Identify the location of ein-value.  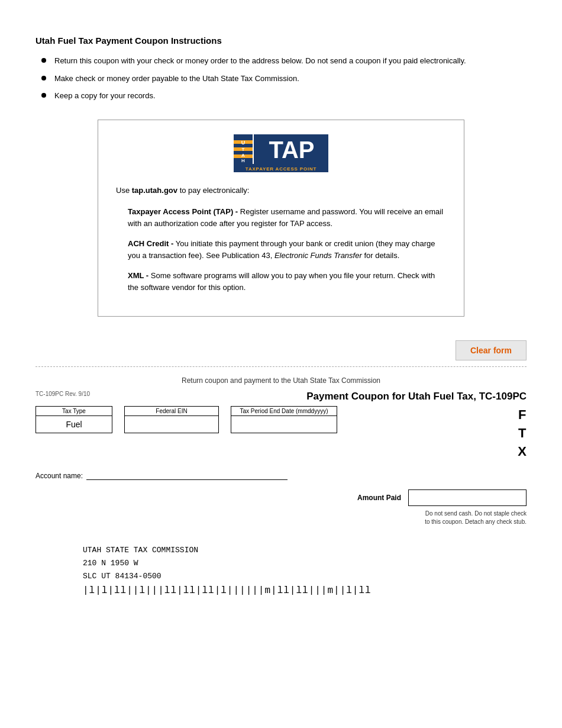
(172, 424).